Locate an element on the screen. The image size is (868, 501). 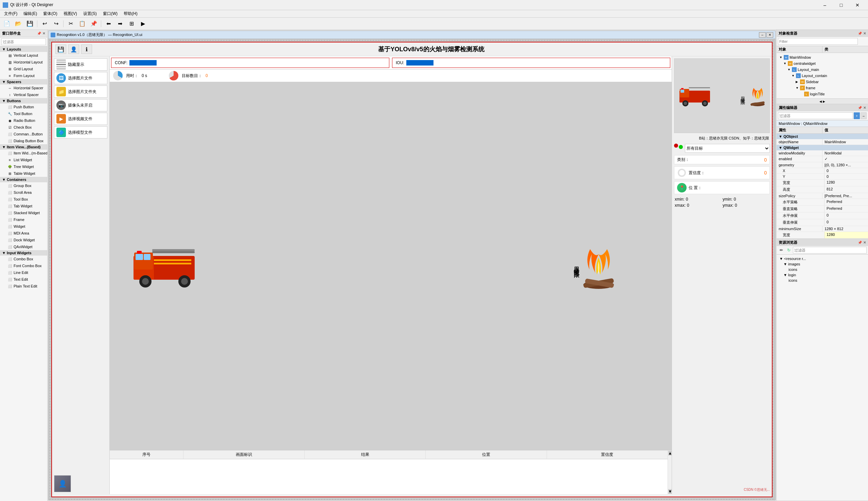
iou-slider is located at coordinates (420, 63).